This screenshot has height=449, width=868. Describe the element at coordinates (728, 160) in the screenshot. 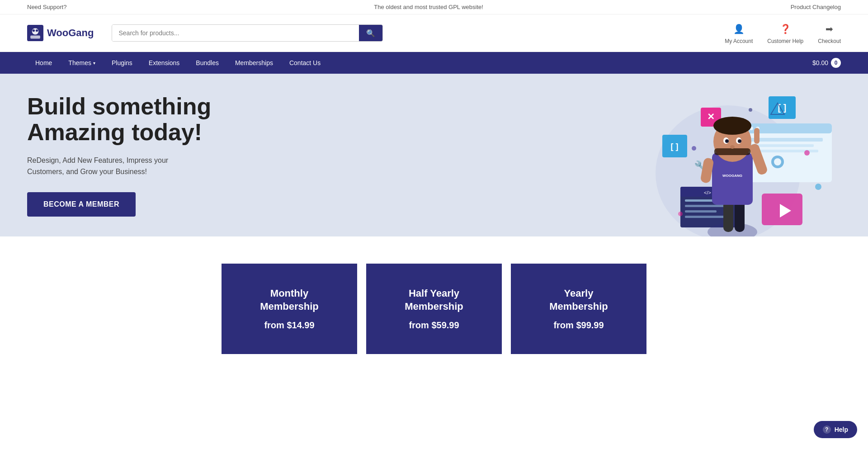

I see `hero-svg: [ ] ✕ [ ] </>` at that location.